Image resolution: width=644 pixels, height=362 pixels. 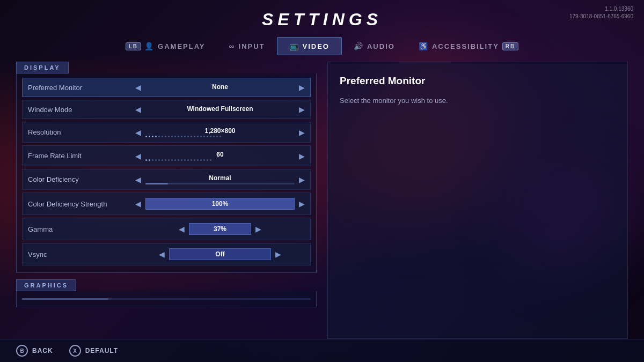 What do you see at coordinates (133, 46) in the screenshot?
I see `lb-indicator: LB` at bounding box center [133, 46].